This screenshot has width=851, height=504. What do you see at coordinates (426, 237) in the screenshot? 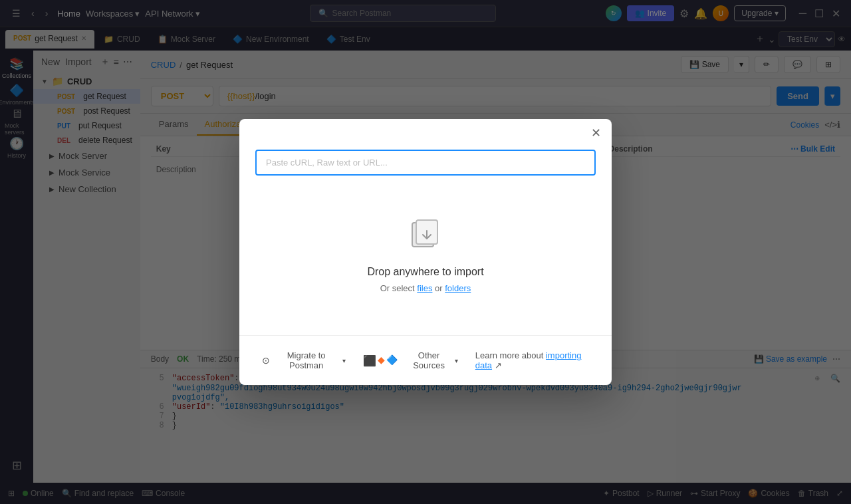
I see `import-drop-icon` at bounding box center [426, 237].